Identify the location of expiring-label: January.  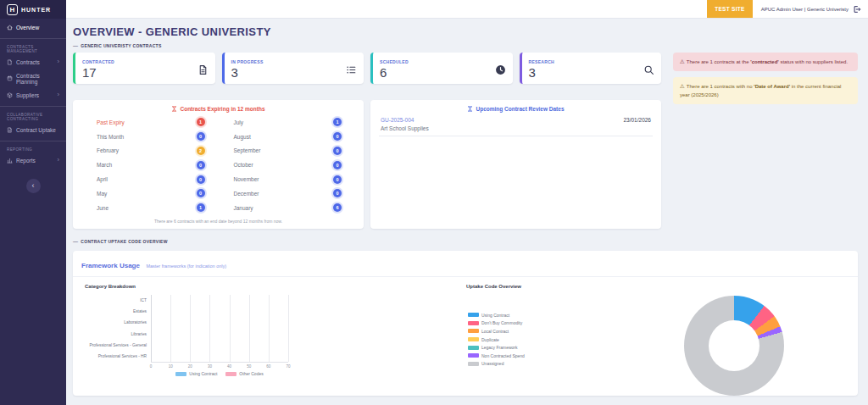
(244, 208).